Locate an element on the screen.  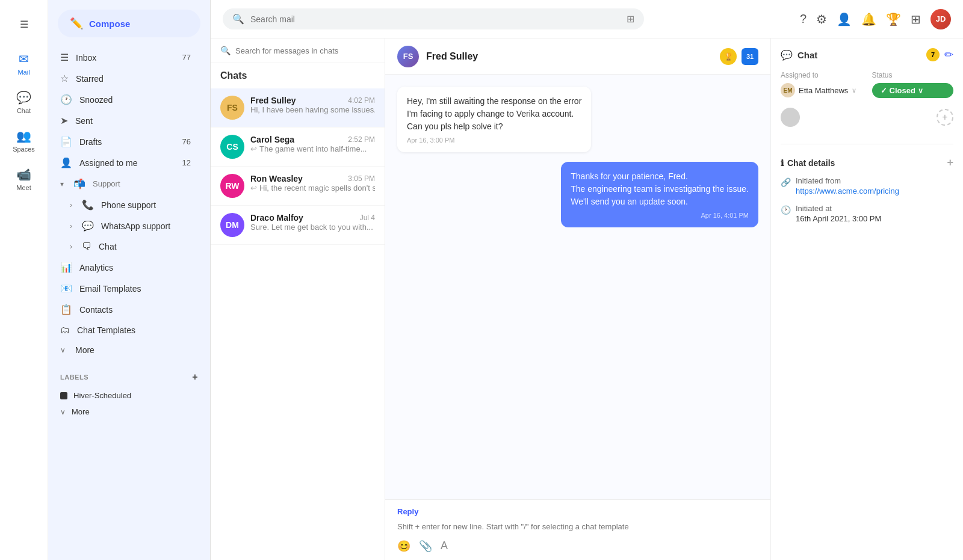
initiated-from-label: Initiated from is located at coordinates (847, 180).